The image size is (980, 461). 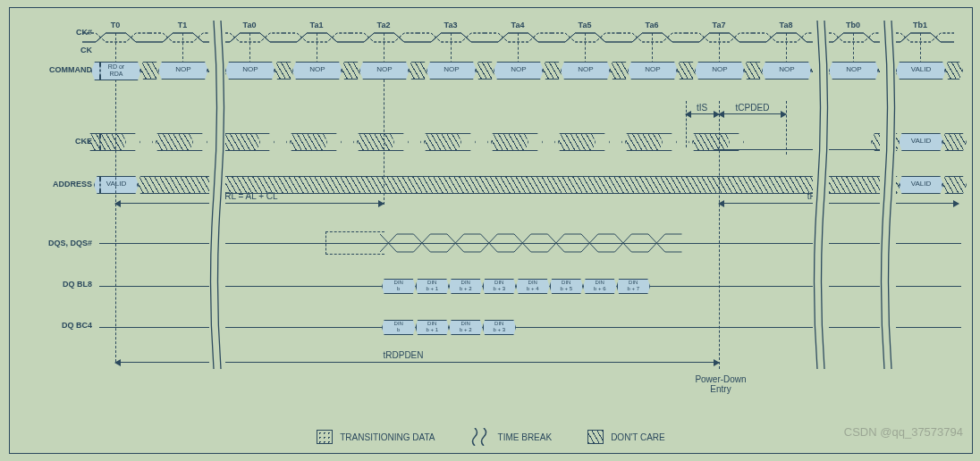 I want to click on bl8-d2: DINb + 2, so click(x=466, y=286).